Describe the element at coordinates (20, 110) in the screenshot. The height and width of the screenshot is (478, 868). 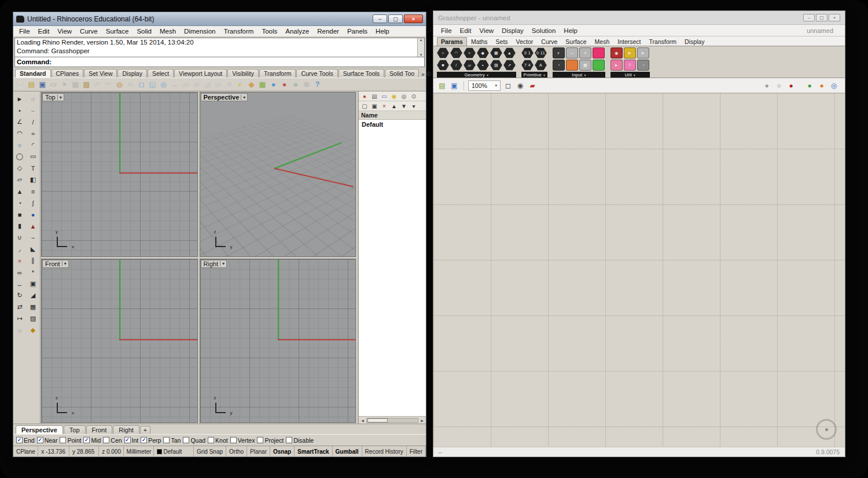
I see `point-icon: •` at that location.